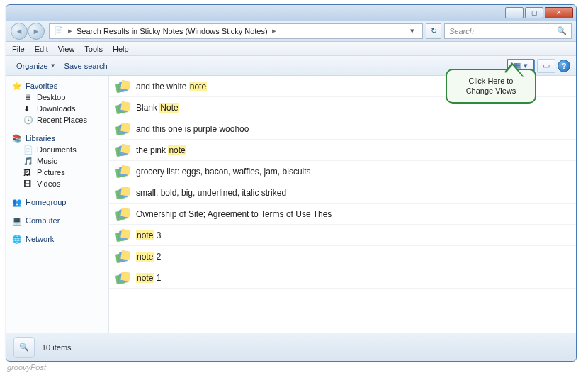 The height and width of the screenshot is (373, 588). Describe the element at coordinates (343, 235) in the screenshot. I see `list-item: note 3` at that location.